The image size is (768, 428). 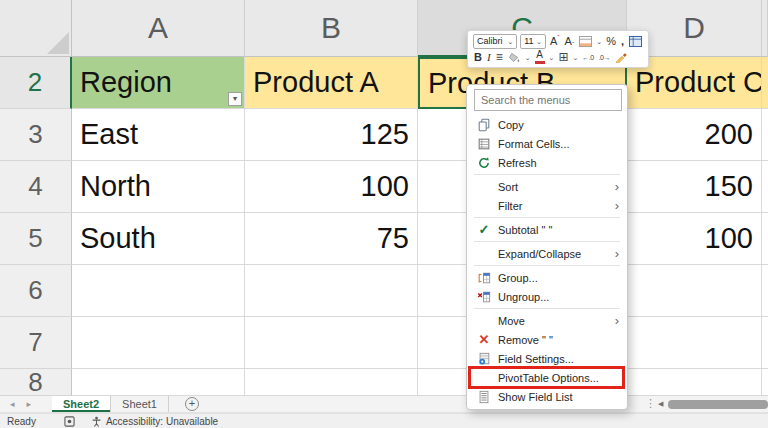 I want to click on cell-d3: 200, so click(x=694, y=135).